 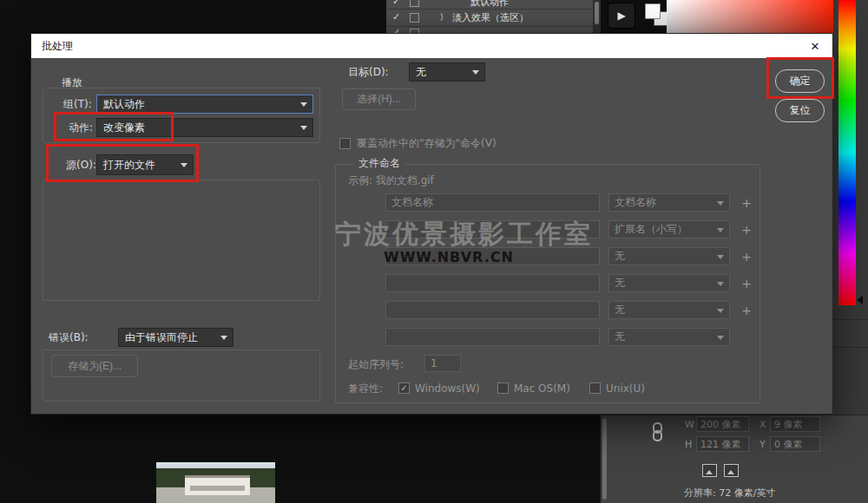 I want to click on macos-checkbox, so click(x=503, y=389).